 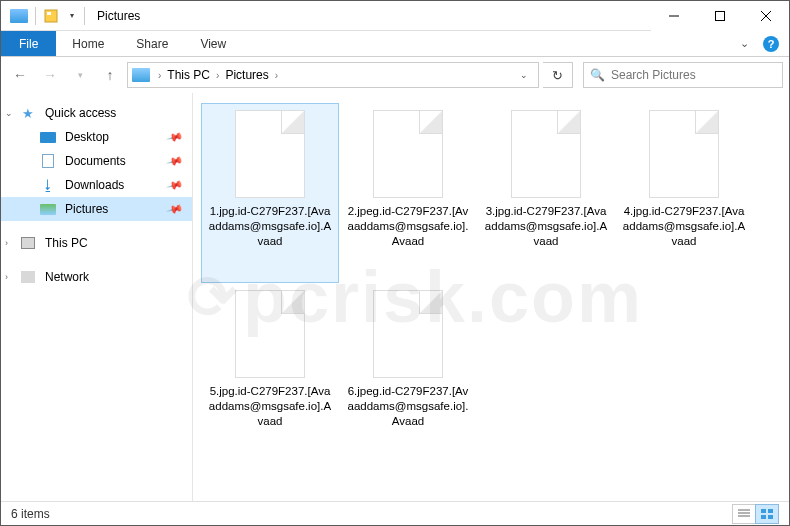 I want to click on file-item: 3.jpg.id-C279F237.[Avaaddams@msgsafe.io]…, so click(x=546, y=193).